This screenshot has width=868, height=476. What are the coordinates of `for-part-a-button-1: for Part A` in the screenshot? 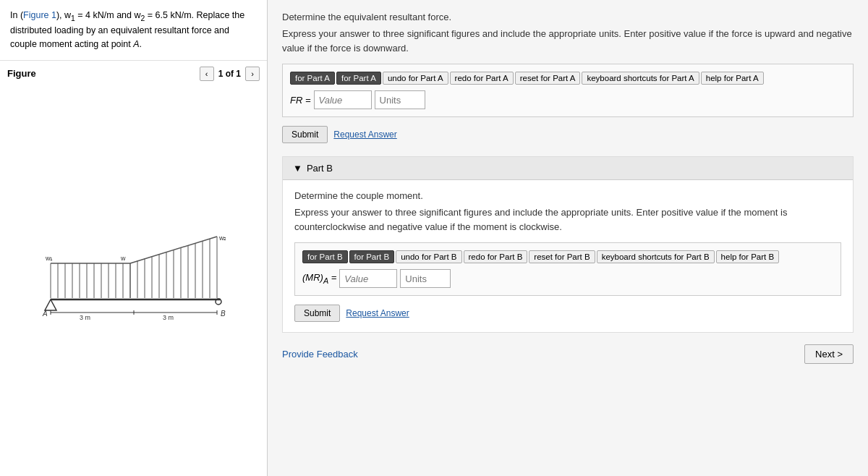 It's located at (312, 78).